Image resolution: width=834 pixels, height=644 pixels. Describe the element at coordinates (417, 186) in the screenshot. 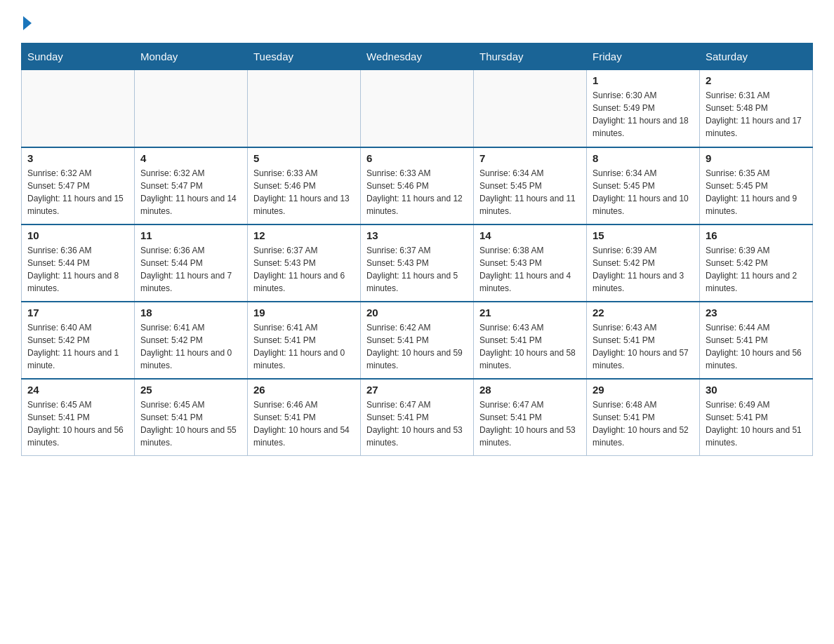

I see `calendar-cell: 6Sunrise: 6:33 AM Sunset: 5:46 PM Daylig…` at that location.